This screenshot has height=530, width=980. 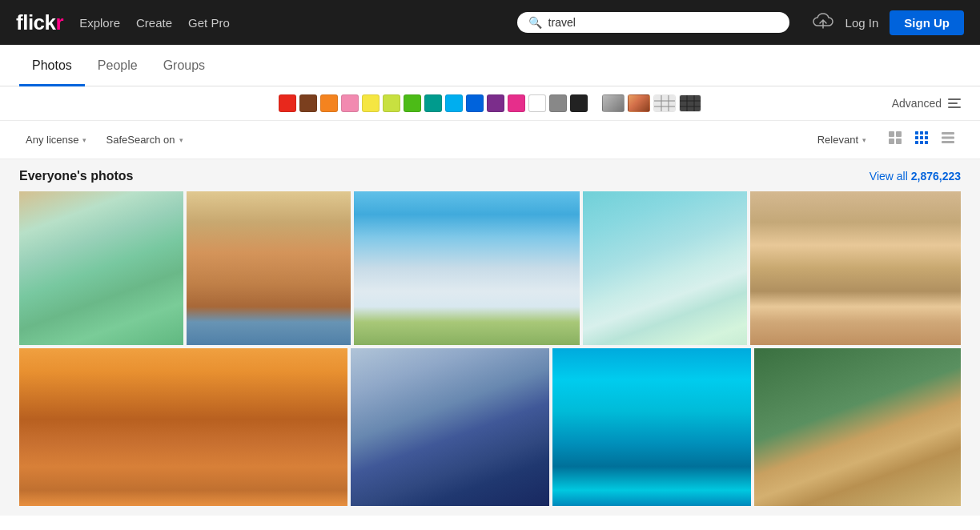 I want to click on tab-photos: Photos, so click(x=52, y=67).